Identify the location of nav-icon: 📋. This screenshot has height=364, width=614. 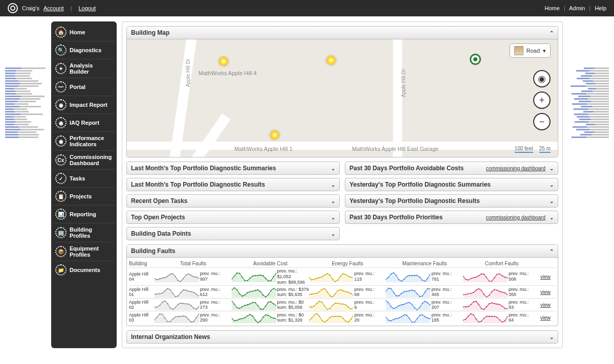
(61, 196).